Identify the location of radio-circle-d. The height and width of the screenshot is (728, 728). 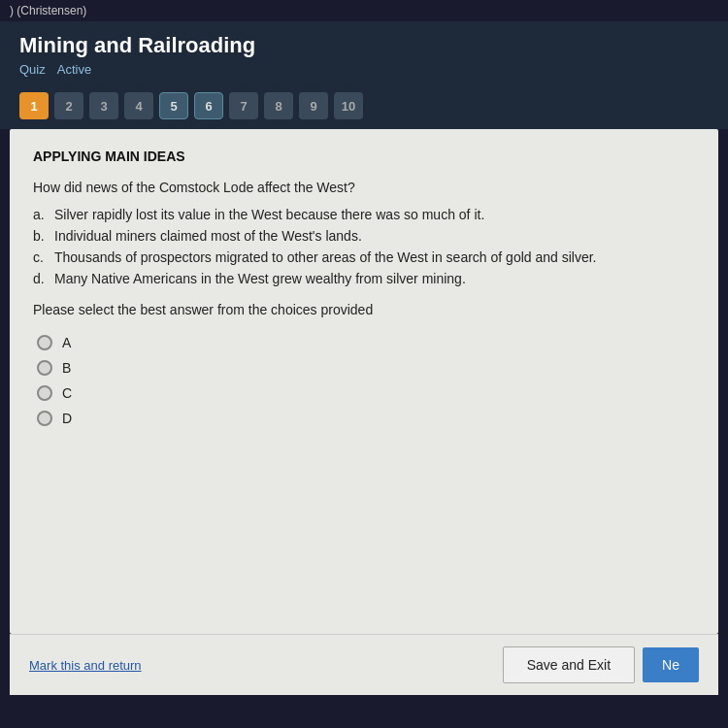
(45, 418).